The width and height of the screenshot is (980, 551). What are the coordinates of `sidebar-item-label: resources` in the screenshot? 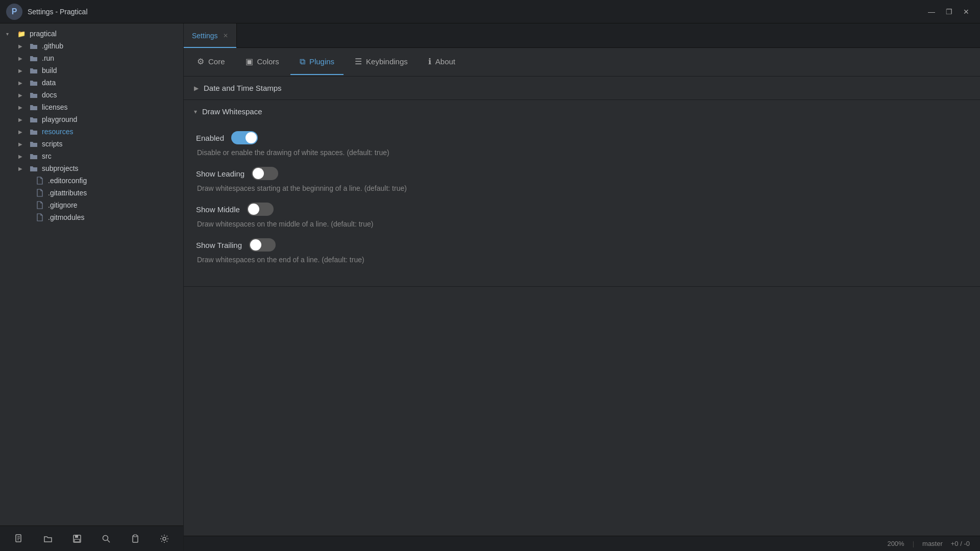 It's located at (57, 132).